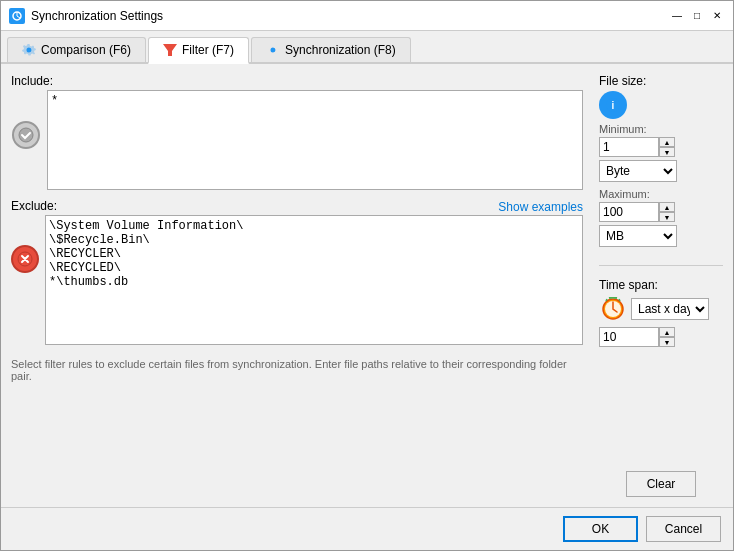  Describe the element at coordinates (273, 50) in the screenshot. I see `sync-gear-icon` at that location.